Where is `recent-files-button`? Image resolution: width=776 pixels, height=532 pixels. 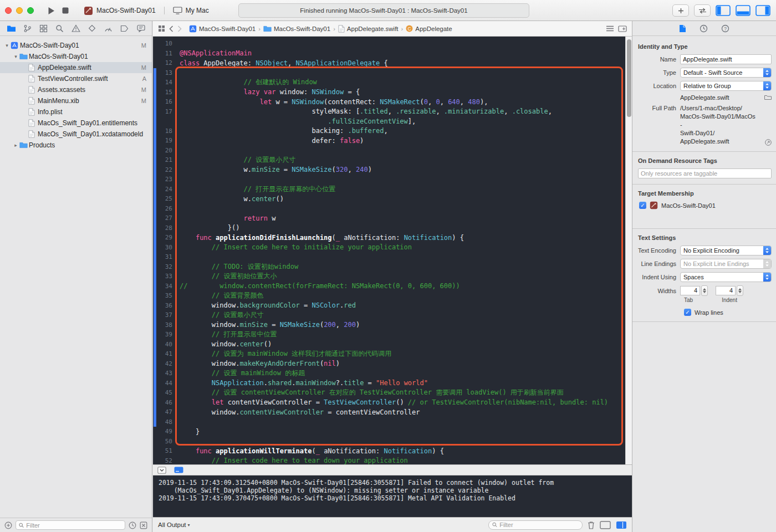
recent-files-button is located at coordinates (132, 525).